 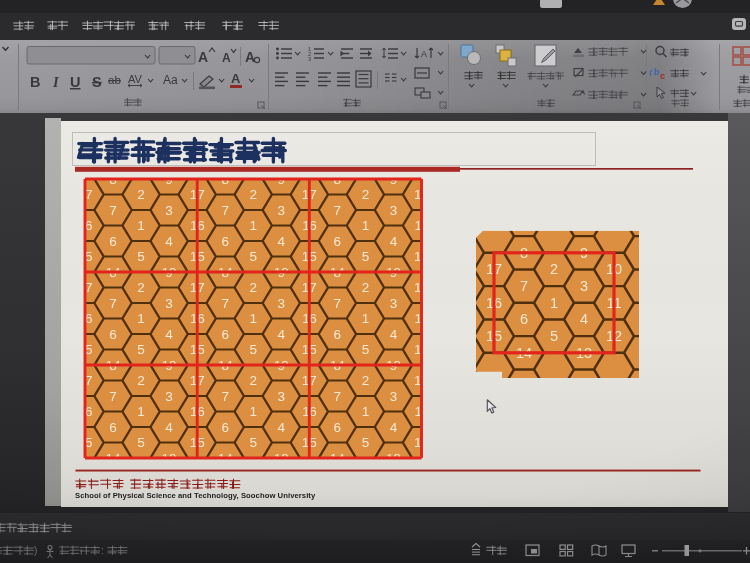 What do you see at coordinates (310, 59) in the screenshot?
I see `svg-text: 3` at bounding box center [310, 59].